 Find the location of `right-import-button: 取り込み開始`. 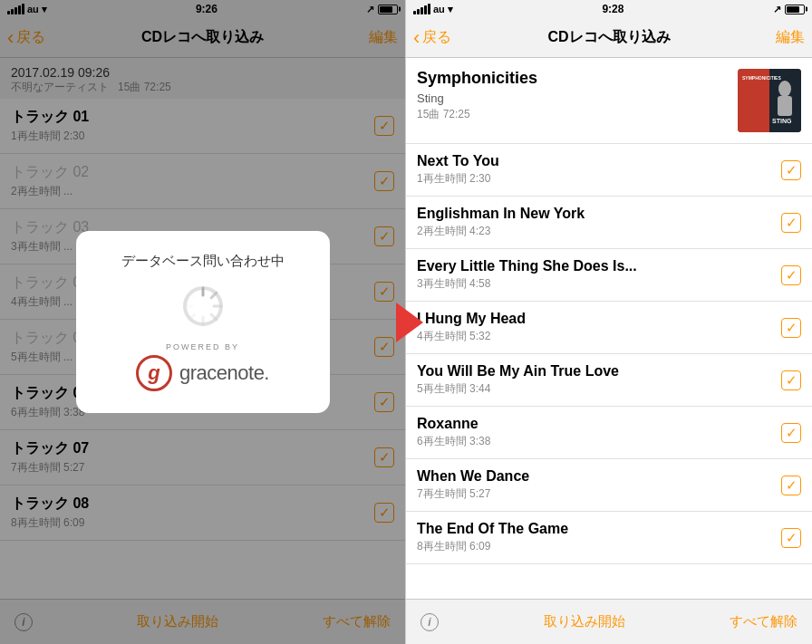

right-import-button: 取り込み開始 is located at coordinates (585, 621).